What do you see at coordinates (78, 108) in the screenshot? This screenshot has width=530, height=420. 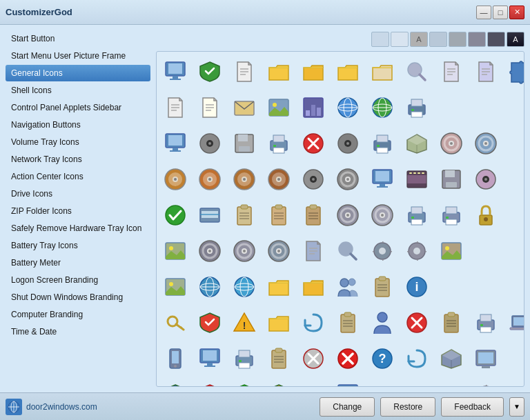 I see `sidebar-item-control-panel: Control Panel Applets Sidebar` at bounding box center [78, 108].